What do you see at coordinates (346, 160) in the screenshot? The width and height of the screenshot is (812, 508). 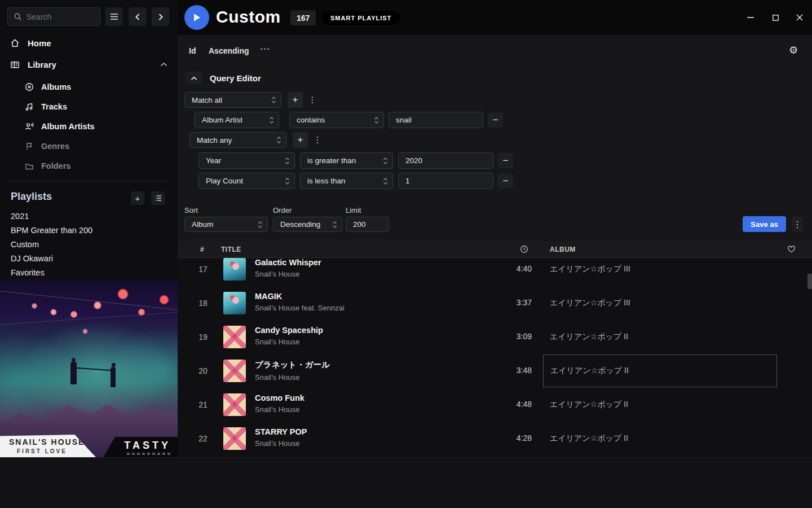 I see `rule-operator-select: is greater than` at bounding box center [346, 160].